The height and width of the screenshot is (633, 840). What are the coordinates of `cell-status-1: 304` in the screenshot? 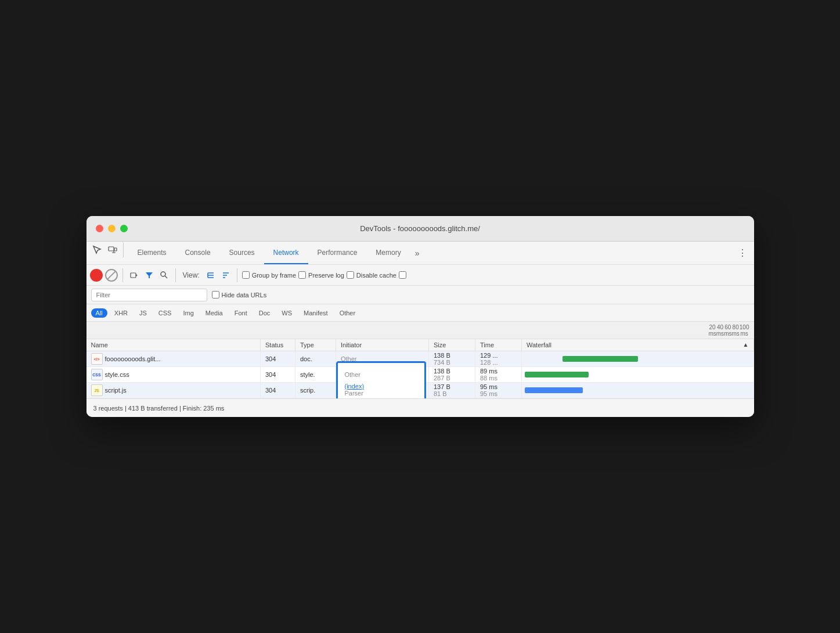 It's located at (278, 359).